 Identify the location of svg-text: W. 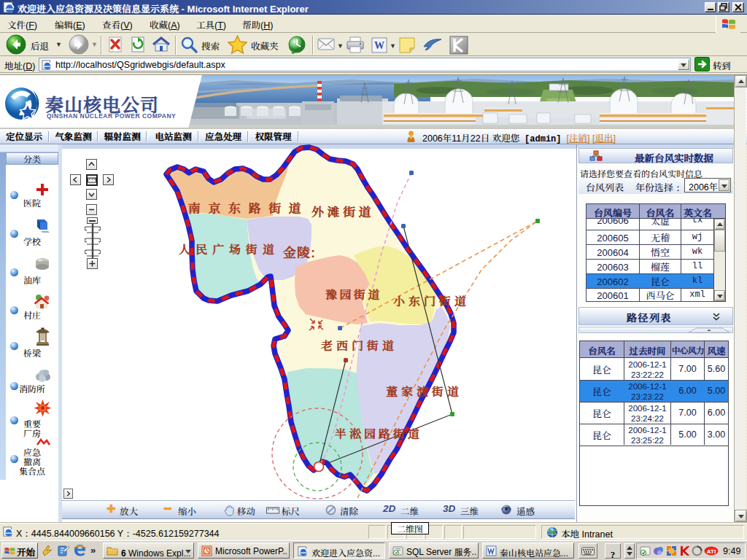
(379, 45).